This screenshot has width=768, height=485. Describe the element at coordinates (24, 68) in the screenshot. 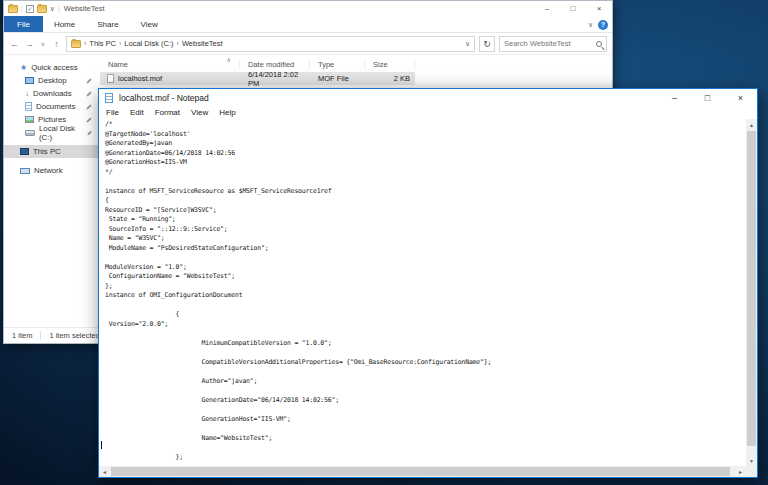

I see `star-icon: ★` at that location.